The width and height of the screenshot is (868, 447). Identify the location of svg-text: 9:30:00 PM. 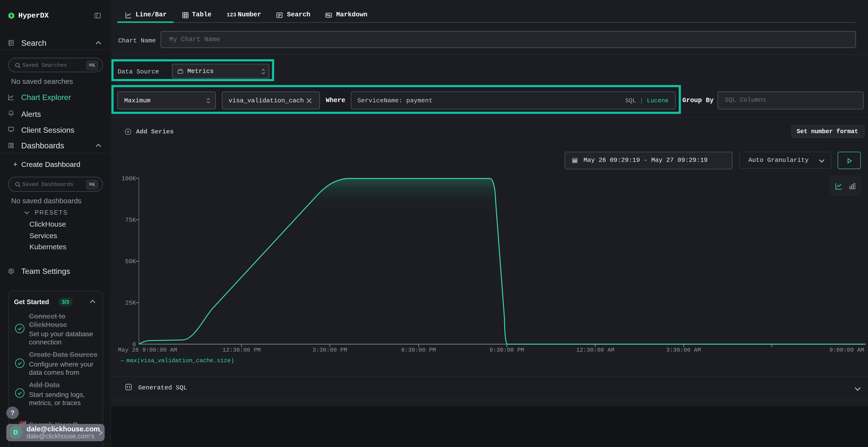
(507, 350).